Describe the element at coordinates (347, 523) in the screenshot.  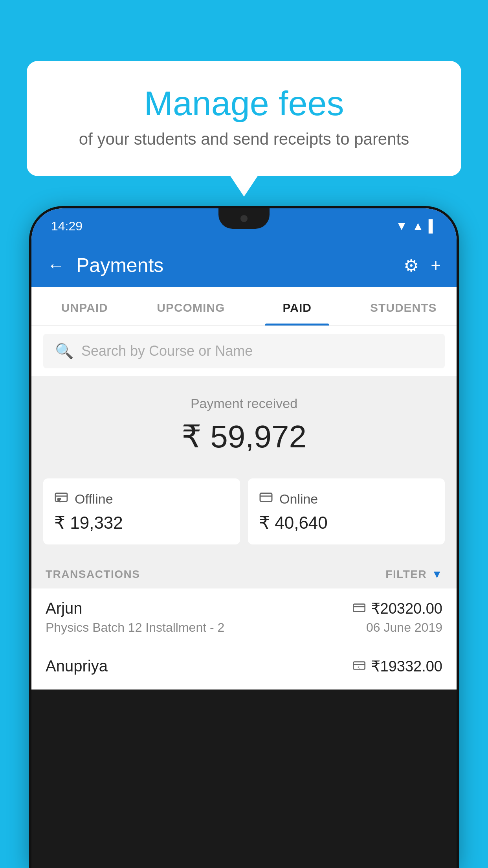
I see `online-amount: ₹ 40,640` at that location.